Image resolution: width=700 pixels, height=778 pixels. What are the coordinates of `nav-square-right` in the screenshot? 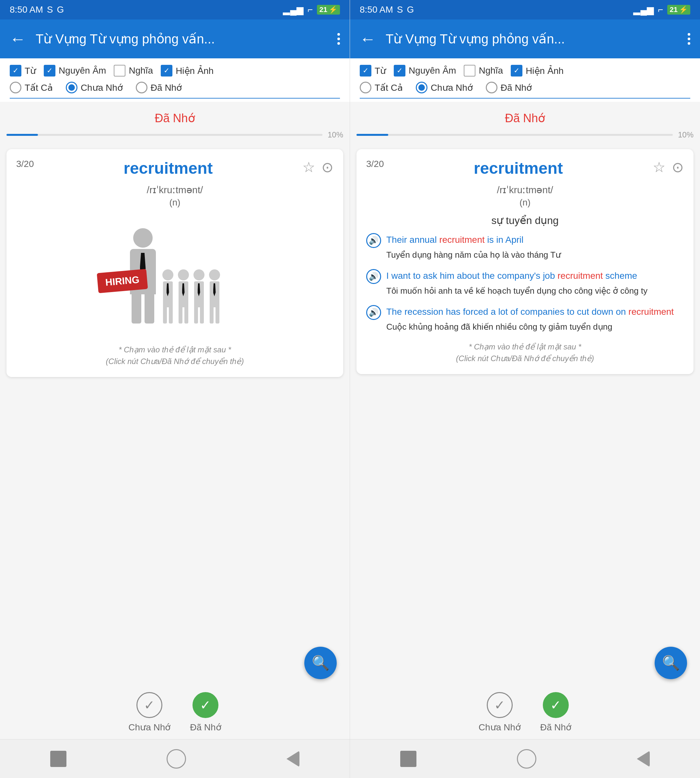 It's located at (408, 759).